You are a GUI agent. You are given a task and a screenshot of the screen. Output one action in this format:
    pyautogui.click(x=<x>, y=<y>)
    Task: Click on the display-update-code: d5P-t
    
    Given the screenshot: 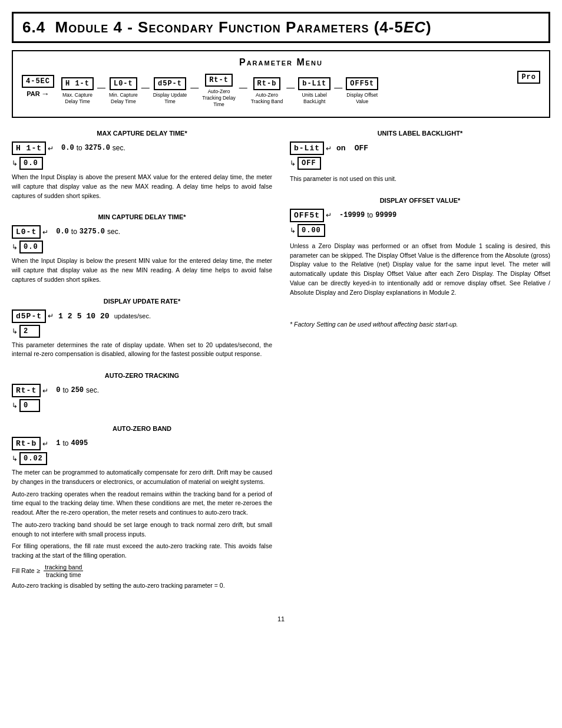 What is the action you would take?
    pyautogui.click(x=29, y=316)
    